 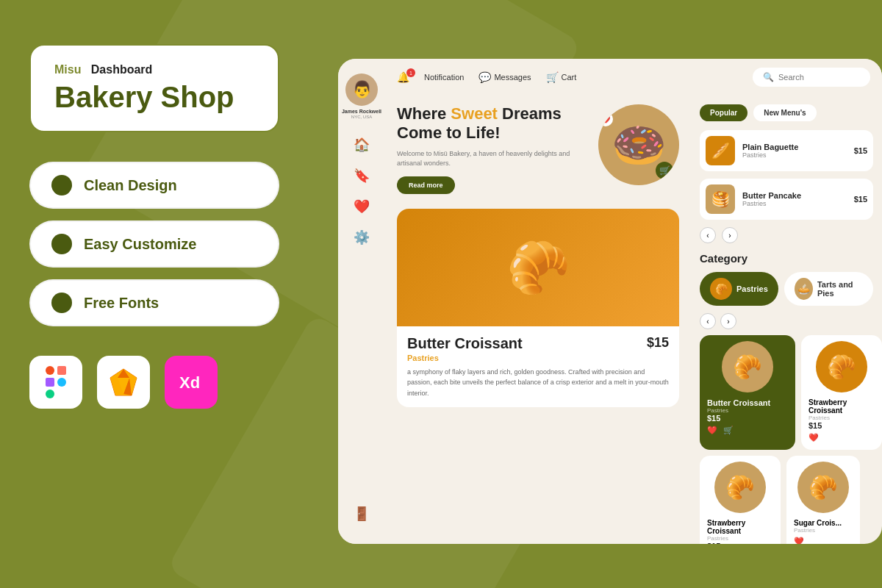 I want to click on grid-img-strawberry-croissant-2: 🥐, so click(x=740, y=487).